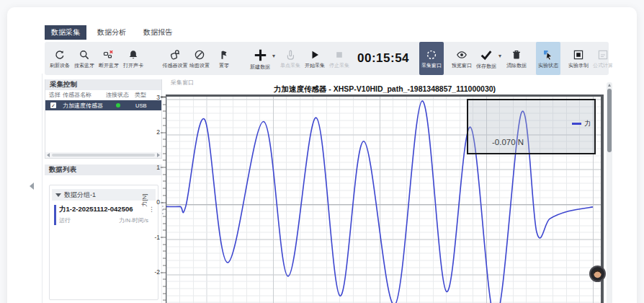 The width and height of the screenshot is (644, 303). What do you see at coordinates (431, 65) in the screenshot?
I see `toolbar-label: 采集窗口` at bounding box center [431, 65].